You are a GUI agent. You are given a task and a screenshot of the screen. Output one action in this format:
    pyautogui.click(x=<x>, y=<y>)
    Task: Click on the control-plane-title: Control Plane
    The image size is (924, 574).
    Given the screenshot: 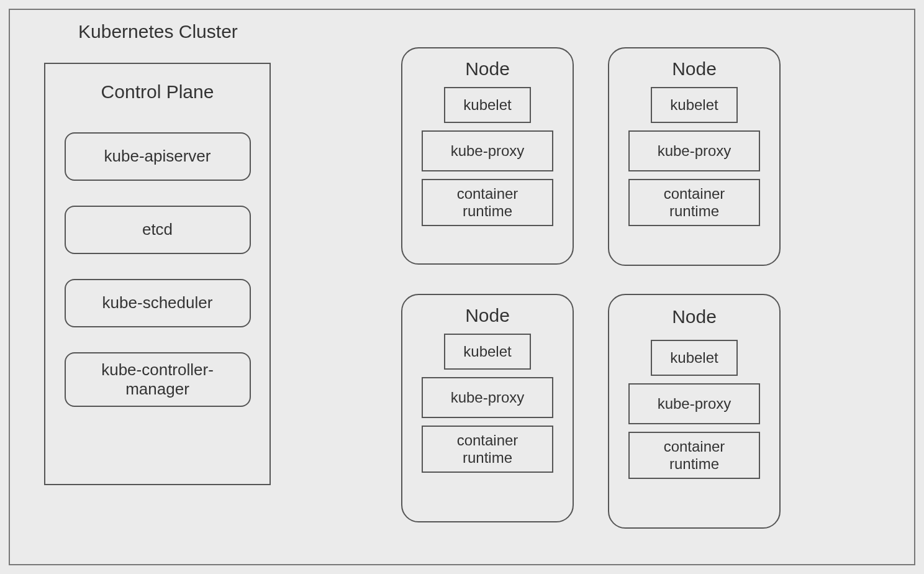 What is the action you would take?
    pyautogui.click(x=158, y=92)
    